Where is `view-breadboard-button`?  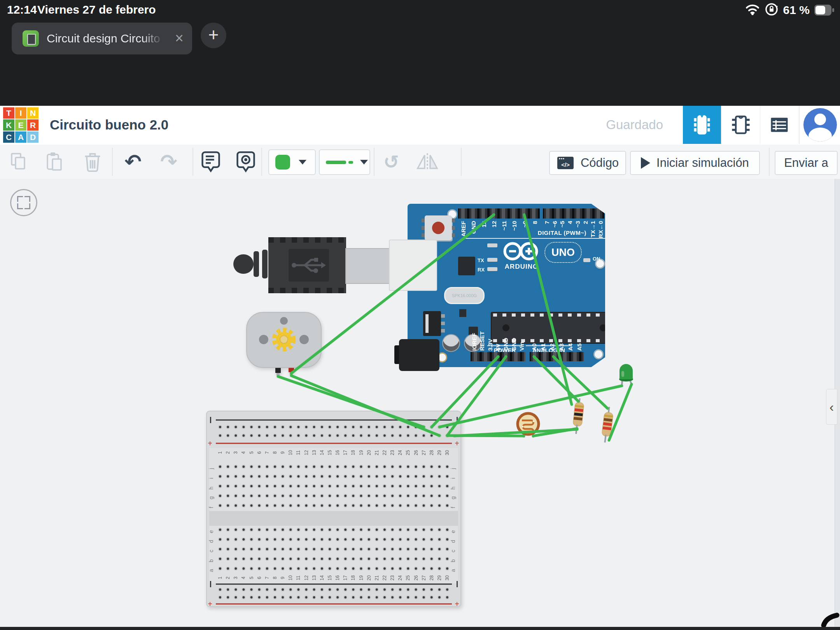
view-breadboard-button is located at coordinates (702, 125).